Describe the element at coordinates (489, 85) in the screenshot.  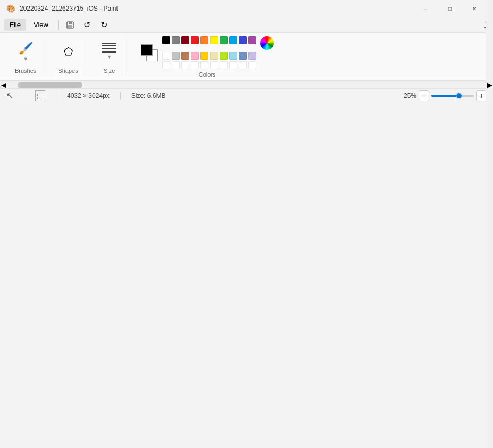
I see `scroll-right-button: ▶` at that location.